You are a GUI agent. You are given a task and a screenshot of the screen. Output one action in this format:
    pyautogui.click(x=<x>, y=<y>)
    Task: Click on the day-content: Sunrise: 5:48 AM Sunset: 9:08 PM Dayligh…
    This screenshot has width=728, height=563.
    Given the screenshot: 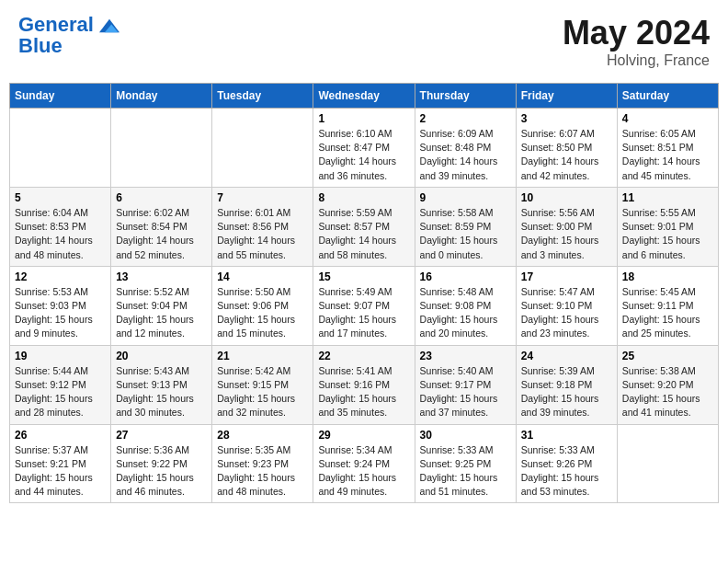 What is the action you would take?
    pyautogui.click(x=465, y=313)
    